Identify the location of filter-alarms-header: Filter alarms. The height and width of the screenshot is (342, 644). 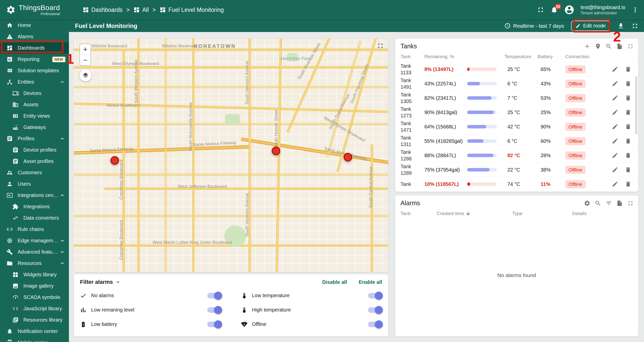
(101, 282).